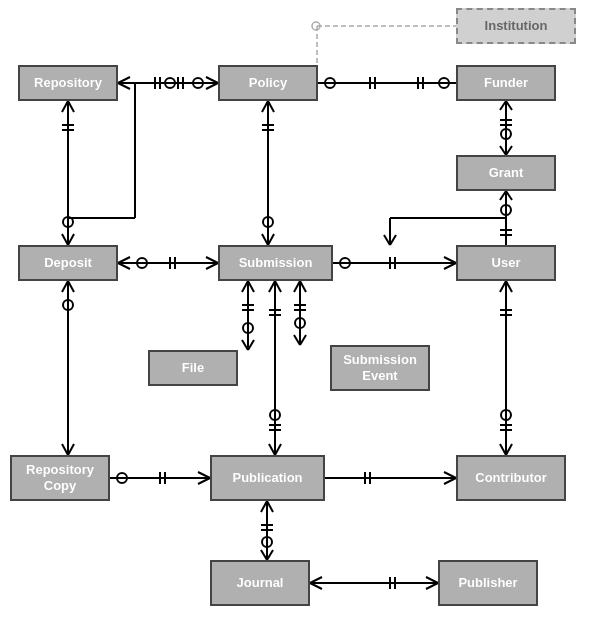  I want to click on grant-label: Grant, so click(506, 173).